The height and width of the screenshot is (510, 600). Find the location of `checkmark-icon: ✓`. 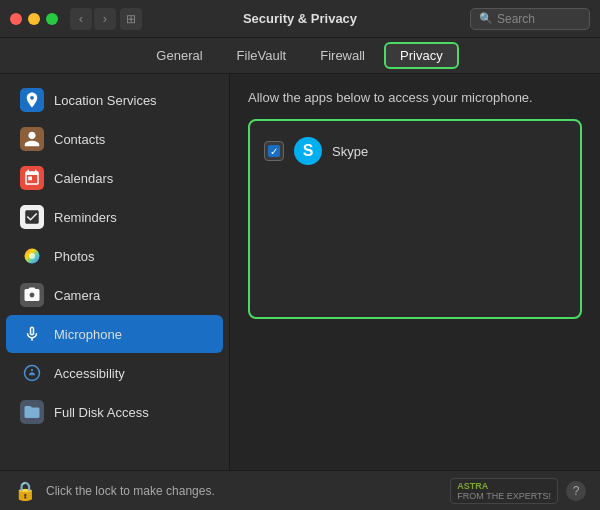

checkmark-icon: ✓ is located at coordinates (274, 152).